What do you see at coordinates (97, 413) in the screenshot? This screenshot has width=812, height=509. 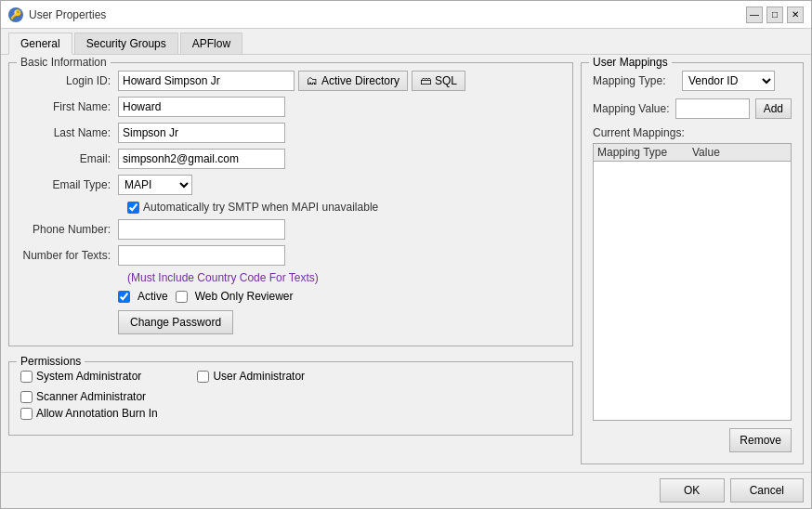 I see `annotation-label: Allow Annotation Burn In` at bounding box center [97, 413].